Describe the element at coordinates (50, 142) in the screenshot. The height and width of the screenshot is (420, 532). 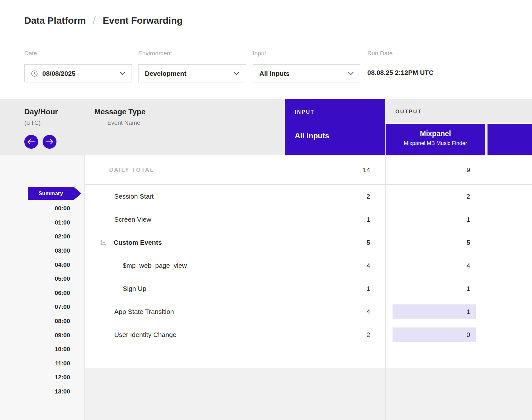
I see `arrow-right-icon` at that location.